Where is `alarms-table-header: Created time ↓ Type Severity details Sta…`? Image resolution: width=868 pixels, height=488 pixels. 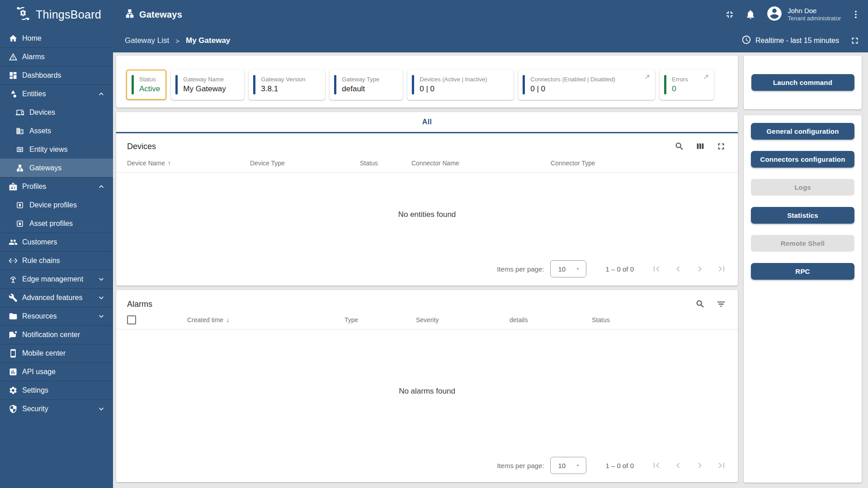 alarms-table-header: Created time ↓ Type Severity details Sta… is located at coordinates (427, 321).